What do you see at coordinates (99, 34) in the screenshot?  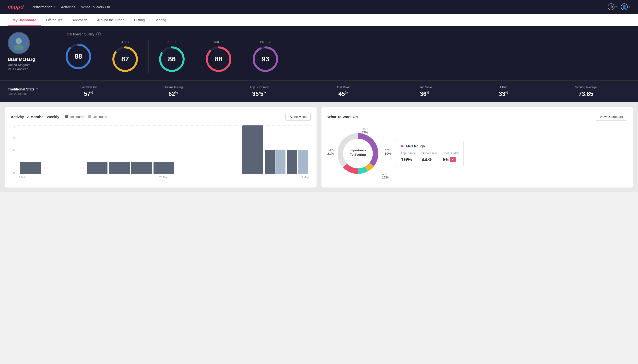 I see `help-icon: ?` at bounding box center [99, 34].